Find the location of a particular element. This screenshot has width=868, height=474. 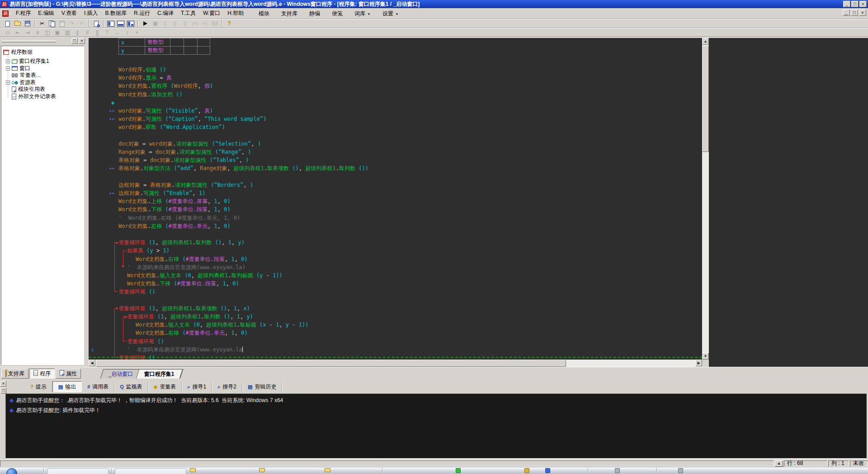

grid-snap-icon: # is located at coordinates (87, 33).